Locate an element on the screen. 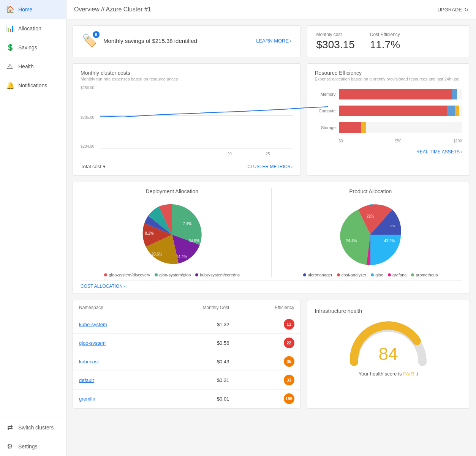  sidebar-label-allocation: Allocation is located at coordinates (30, 28).